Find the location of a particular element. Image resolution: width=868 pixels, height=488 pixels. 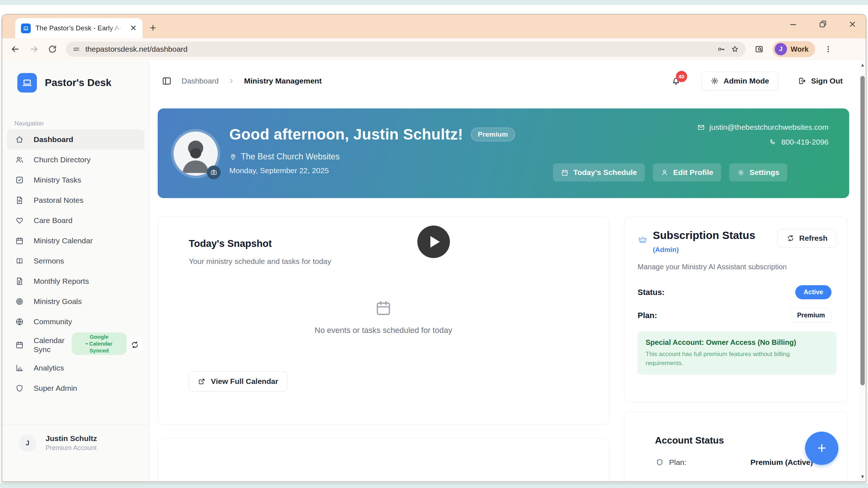

app-logo: Pastor's Desk is located at coordinates (64, 83).